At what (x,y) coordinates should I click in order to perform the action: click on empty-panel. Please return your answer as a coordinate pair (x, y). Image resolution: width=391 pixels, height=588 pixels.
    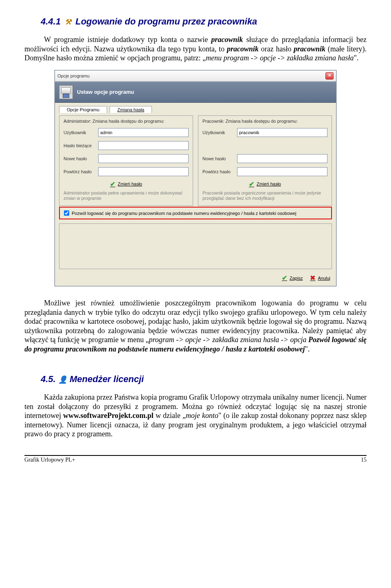
    Looking at the image, I should click on (196, 246).